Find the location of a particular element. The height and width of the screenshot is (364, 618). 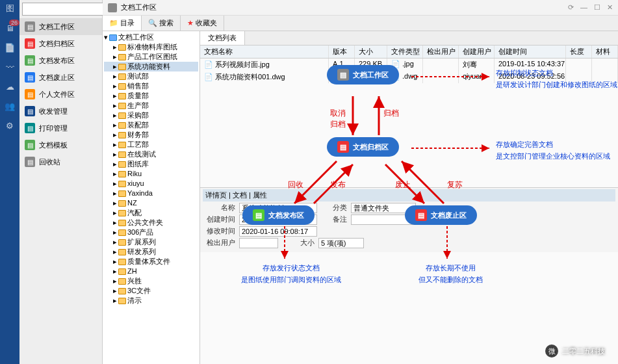

sidebar-item-8: ▤回收站 is located at coordinates (61, 162).